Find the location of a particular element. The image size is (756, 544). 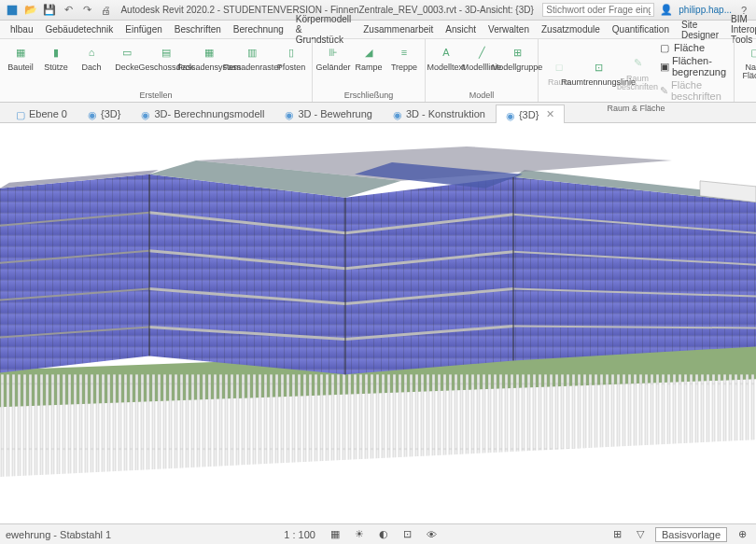

tool-rampe: ◢Rampe is located at coordinates (369, 57).